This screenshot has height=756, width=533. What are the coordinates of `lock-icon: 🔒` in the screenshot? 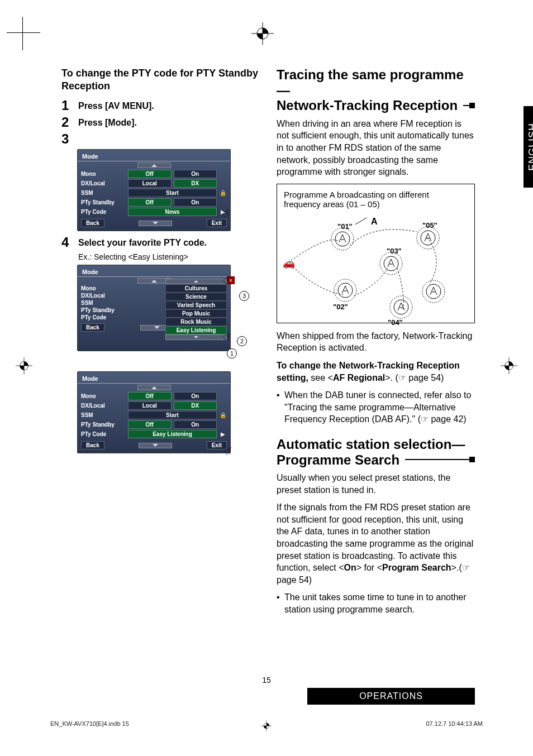 It's located at (223, 415).